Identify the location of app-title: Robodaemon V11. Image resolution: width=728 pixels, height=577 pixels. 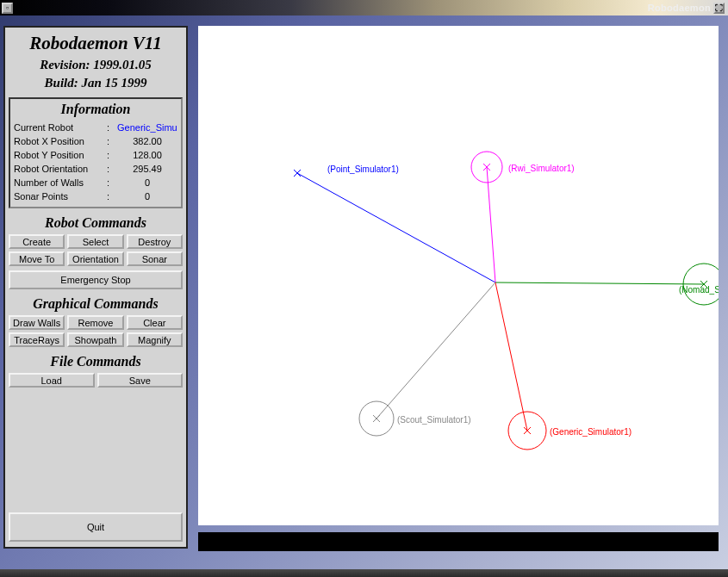
(96, 43).